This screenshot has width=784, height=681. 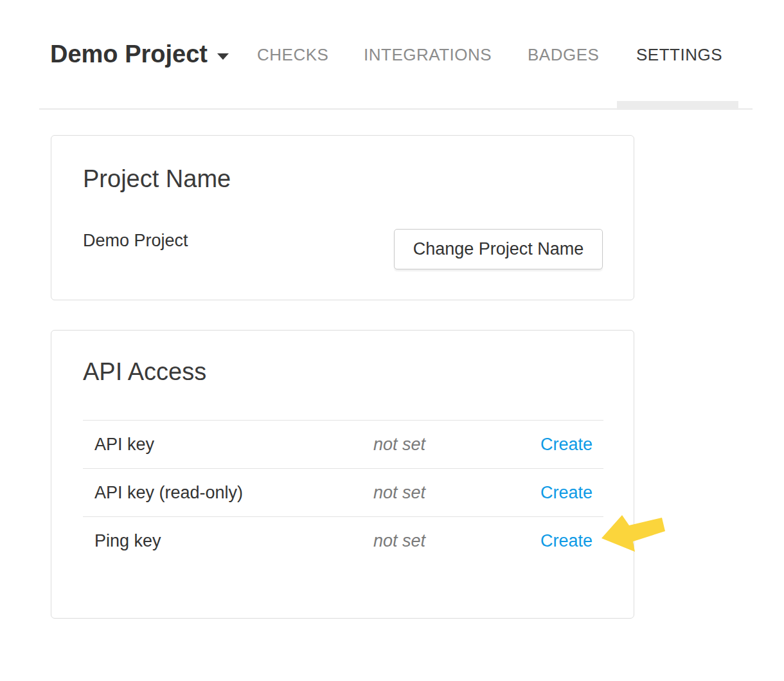 I want to click on tab-settings: SETTINGS, so click(x=679, y=55).